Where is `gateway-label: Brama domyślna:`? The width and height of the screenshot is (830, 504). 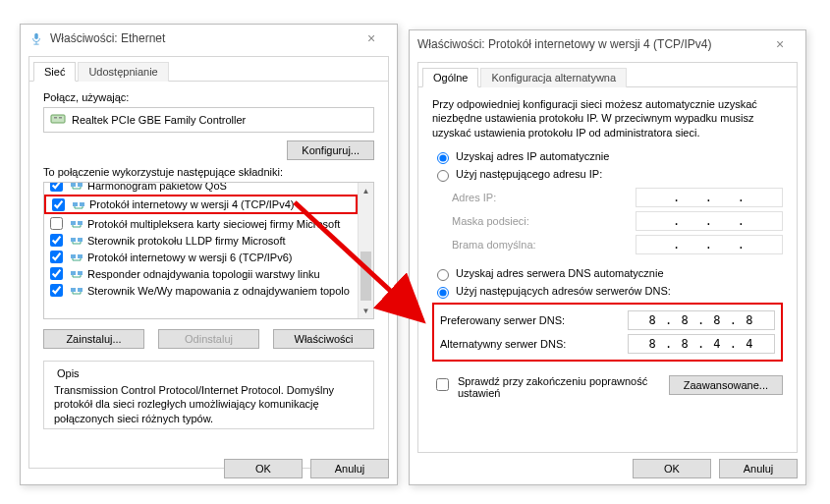
gateway-label: Brama domyślna: is located at coordinates (544, 245).